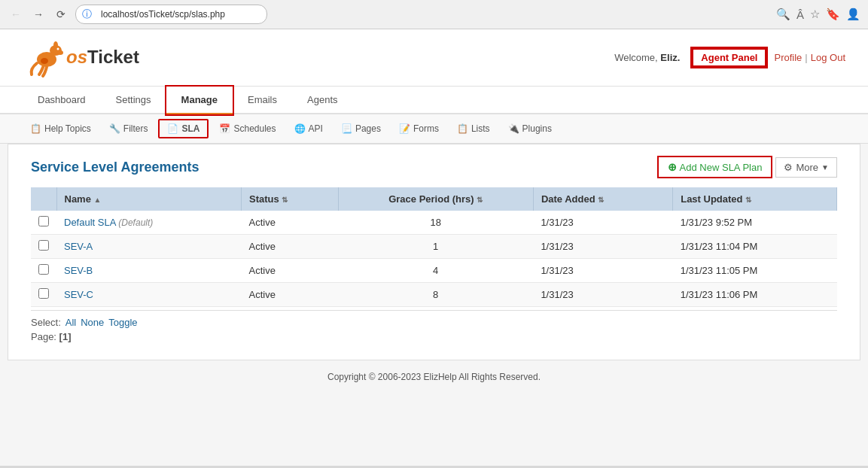 The width and height of the screenshot is (868, 468). I want to click on search-icon: 🔍, so click(783, 14).